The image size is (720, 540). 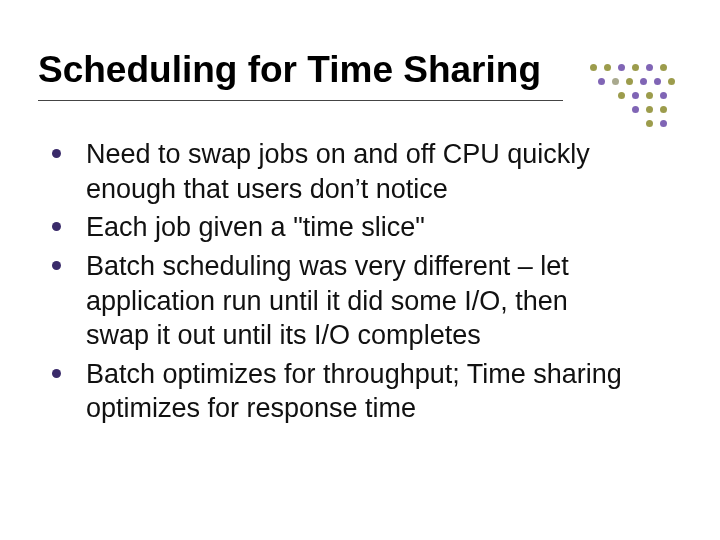 What do you see at coordinates (328, 300) in the screenshot?
I see `bullet-text: Batch scheduling was very different – le…` at bounding box center [328, 300].